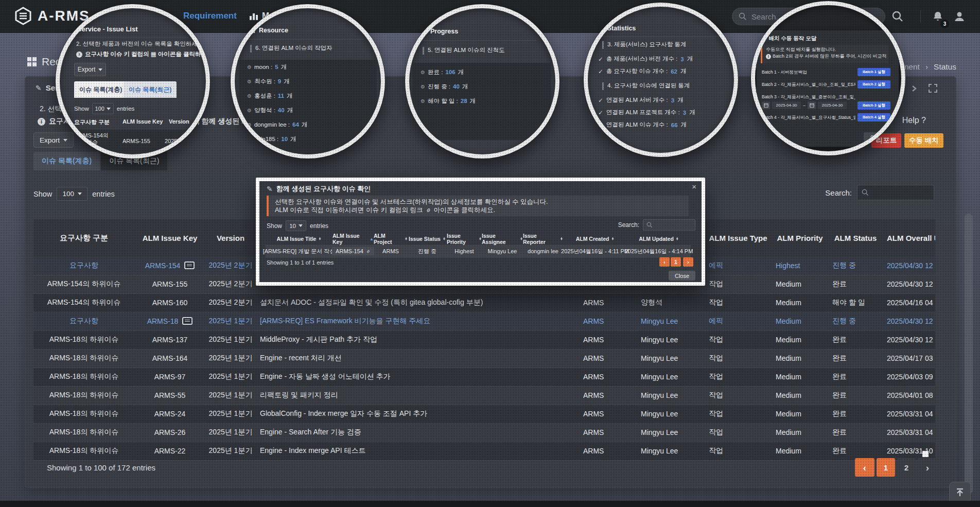  I want to click on table-row: ARMS-18의 하위이슈ARMS-262025년 1분기Engine - Se…, so click(484, 432).